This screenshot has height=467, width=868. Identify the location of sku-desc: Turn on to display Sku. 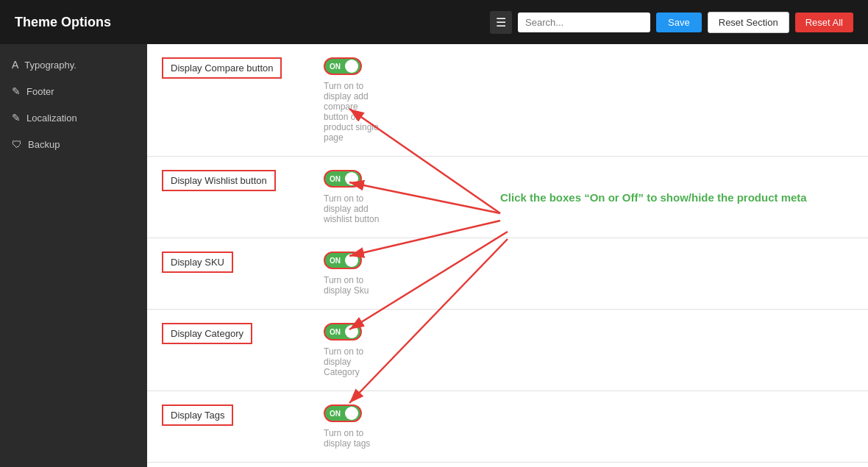
(353, 285).